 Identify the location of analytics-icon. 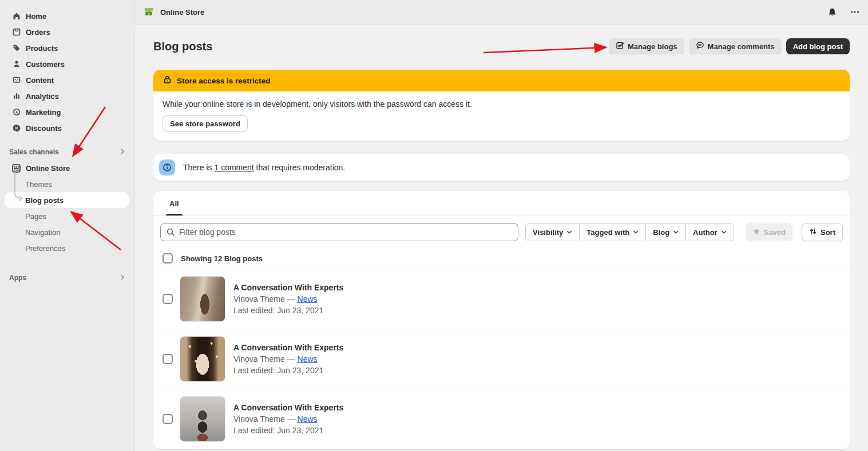
(16, 96).